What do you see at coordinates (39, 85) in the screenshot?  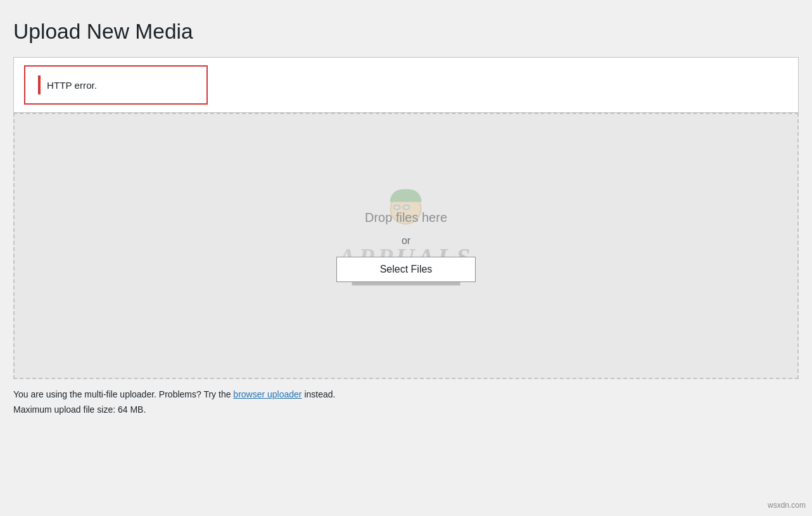 I see `error-bar-indicator` at bounding box center [39, 85].